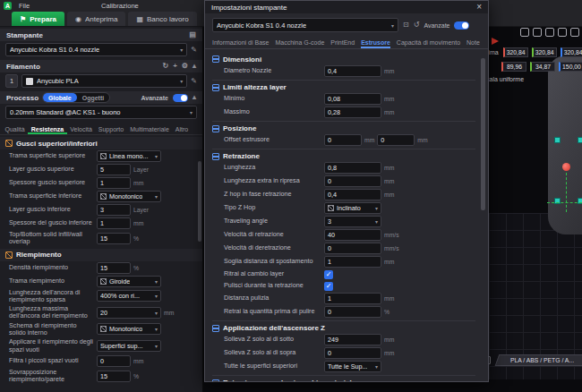  Describe the element at coordinates (181, 131) in the screenshot. I see `sidebar-tab: Altro` at that location.